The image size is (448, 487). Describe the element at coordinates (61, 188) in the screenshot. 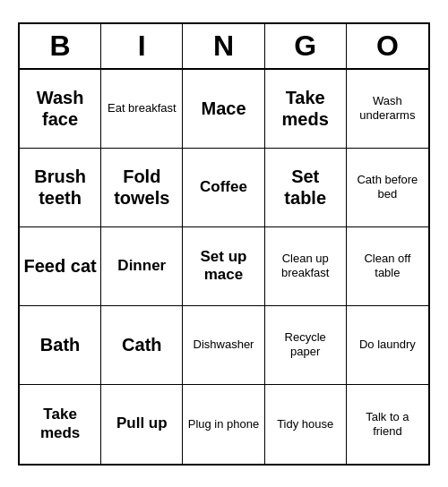

I see `bingo-cell-5: Brush teeth` at that location.